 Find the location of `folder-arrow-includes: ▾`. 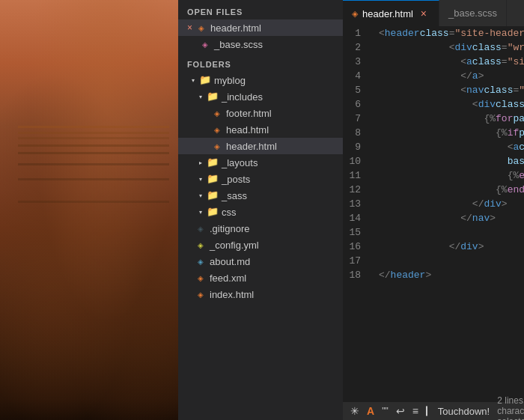

folder-arrow-includes: ▾ is located at coordinates (201, 97).